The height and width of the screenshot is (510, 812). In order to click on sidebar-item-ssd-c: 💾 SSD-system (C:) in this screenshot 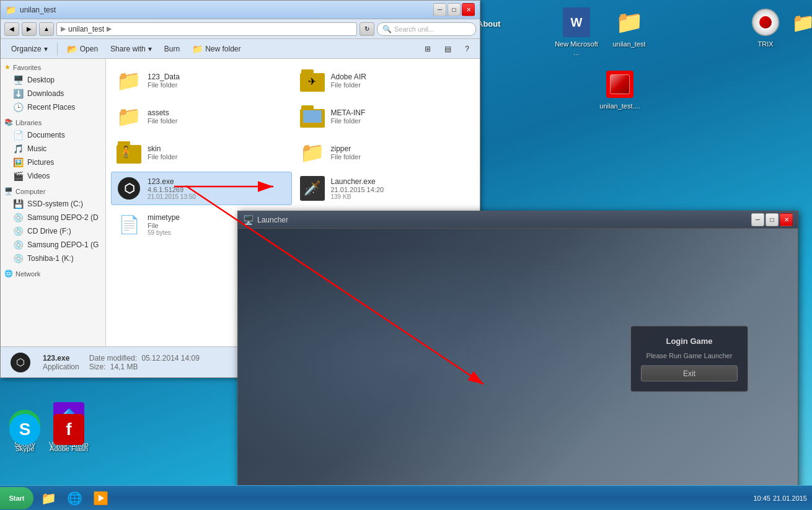, I will do `click(53, 204)`.